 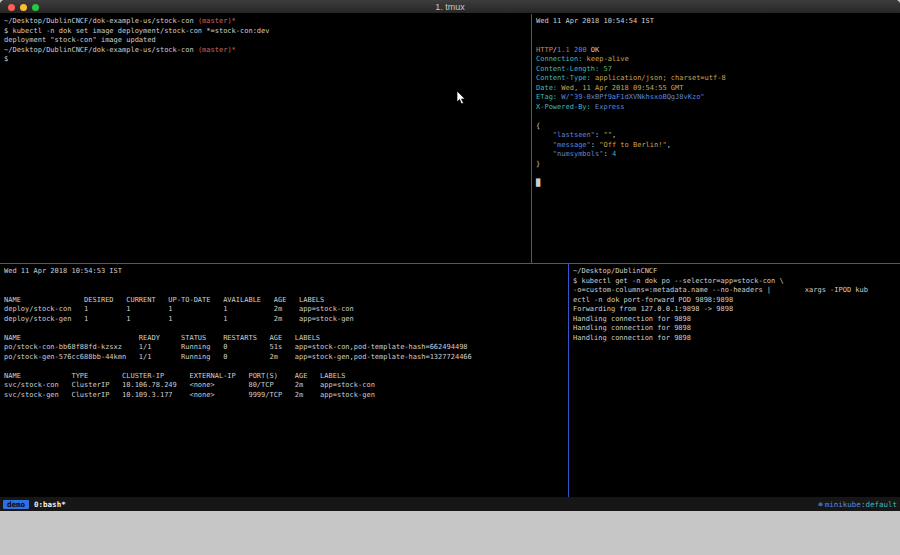 What do you see at coordinates (568, 380) in the screenshot?
I see `pane-divider-vertical-bottom` at bounding box center [568, 380].